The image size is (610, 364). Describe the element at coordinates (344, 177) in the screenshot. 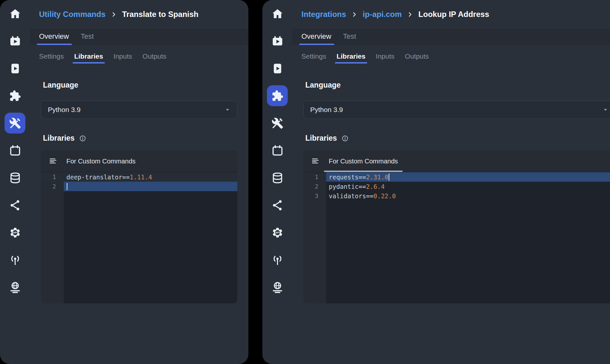

I see `code-package: requests` at that location.